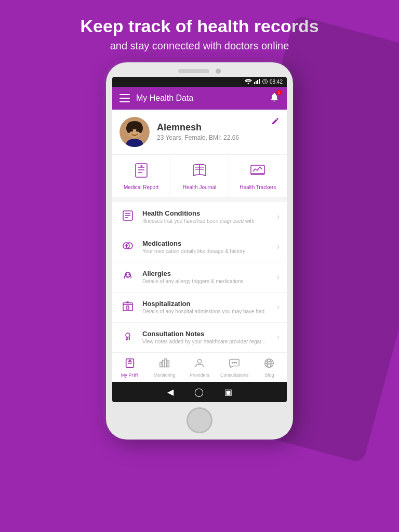  I want to click on android-nav-bar: ◀ ◯ ▣, so click(200, 392).